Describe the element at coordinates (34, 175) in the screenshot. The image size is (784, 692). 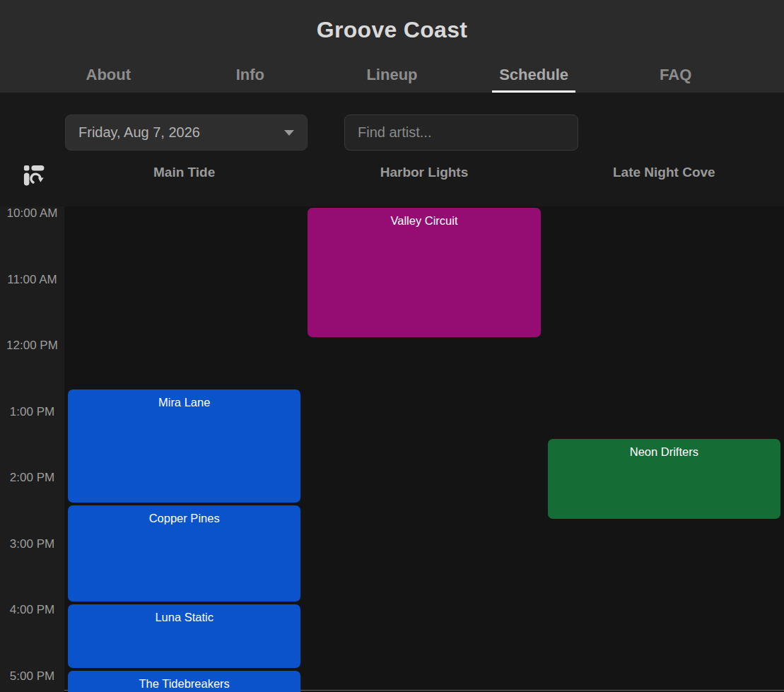
I see `pivot-orientation-button` at that location.